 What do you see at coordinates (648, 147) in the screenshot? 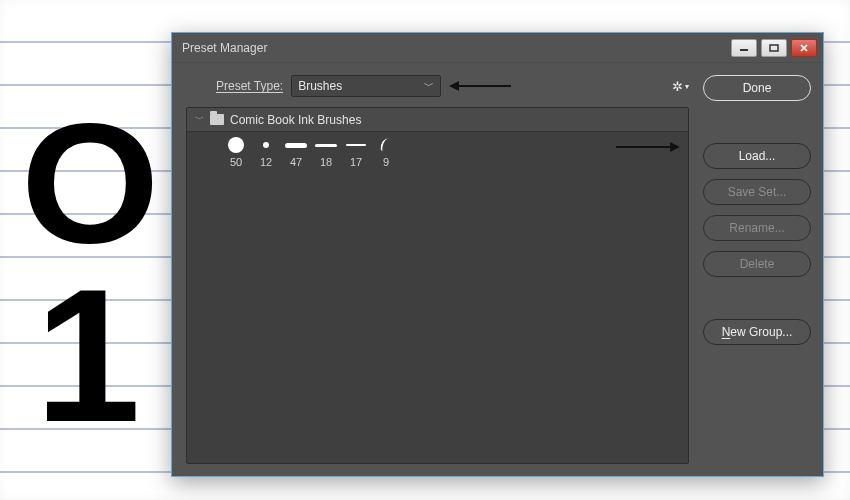
I see `annotation-arrow-right` at bounding box center [648, 147].